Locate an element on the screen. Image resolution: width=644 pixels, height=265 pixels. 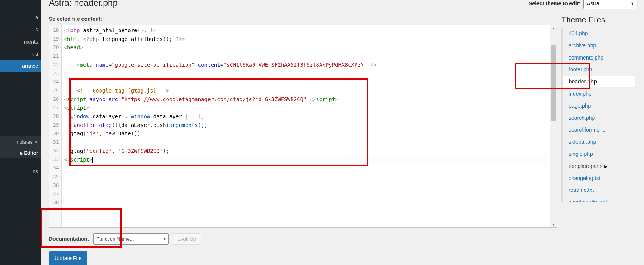
page-title: Astra: header.php is located at coordinates (83, 4).